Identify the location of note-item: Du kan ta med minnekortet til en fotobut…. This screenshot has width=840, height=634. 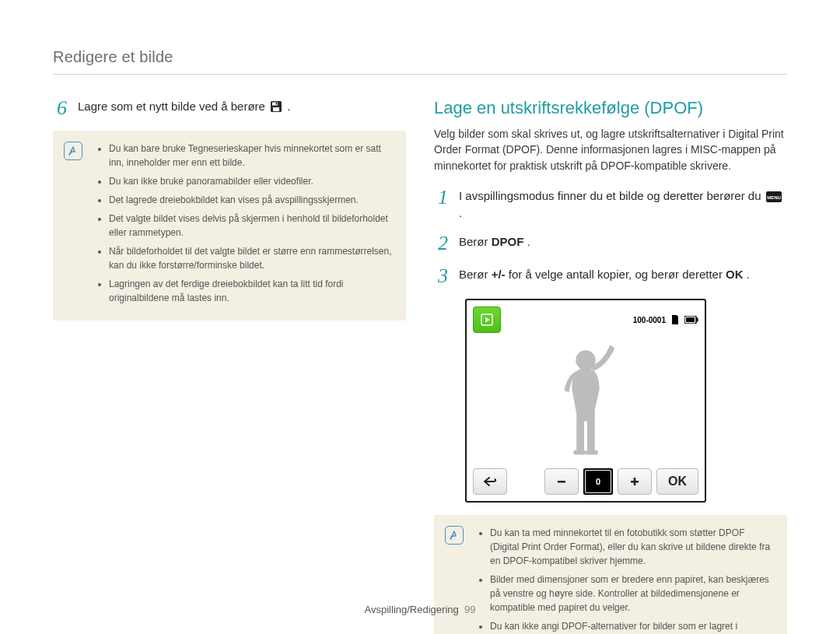
(632, 547).